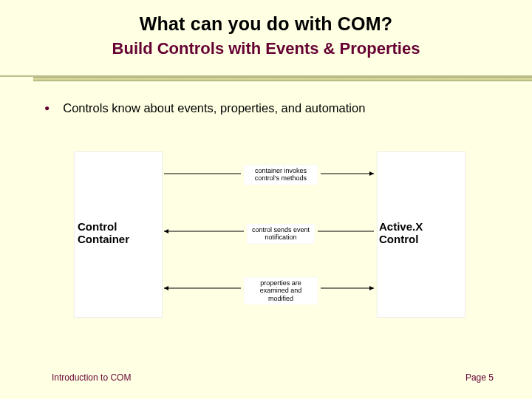 The image size is (532, 399). I want to click on diagram-left-label: Control Container, so click(119, 233).